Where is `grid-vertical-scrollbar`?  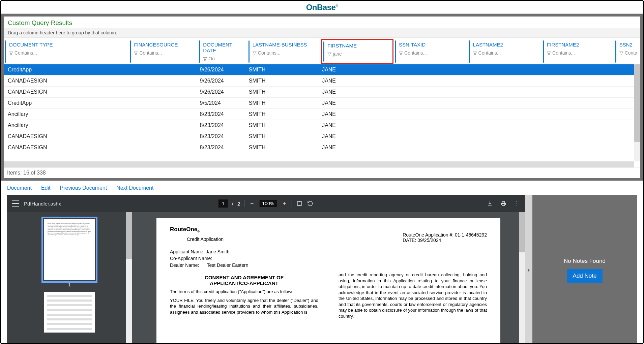 grid-vertical-scrollbar is located at coordinates (637, 113).